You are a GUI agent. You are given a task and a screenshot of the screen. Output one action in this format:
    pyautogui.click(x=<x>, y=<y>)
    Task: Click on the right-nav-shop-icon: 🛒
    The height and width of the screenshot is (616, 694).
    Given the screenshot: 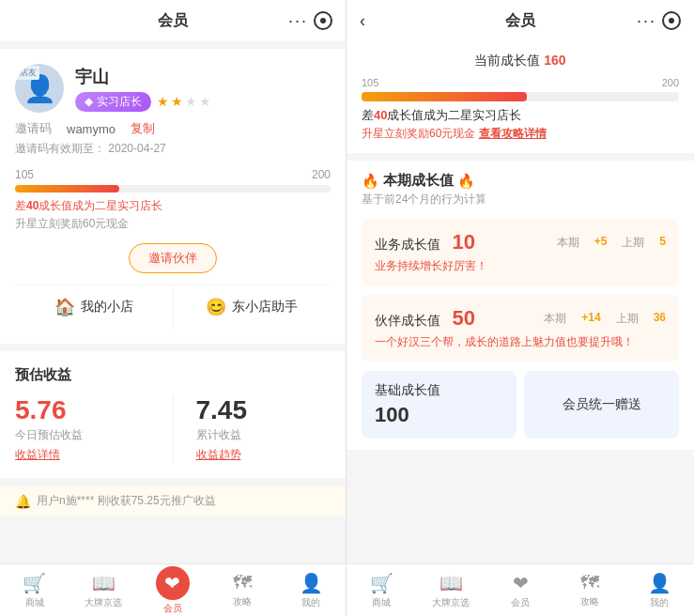 What is the action you would take?
    pyautogui.click(x=381, y=583)
    